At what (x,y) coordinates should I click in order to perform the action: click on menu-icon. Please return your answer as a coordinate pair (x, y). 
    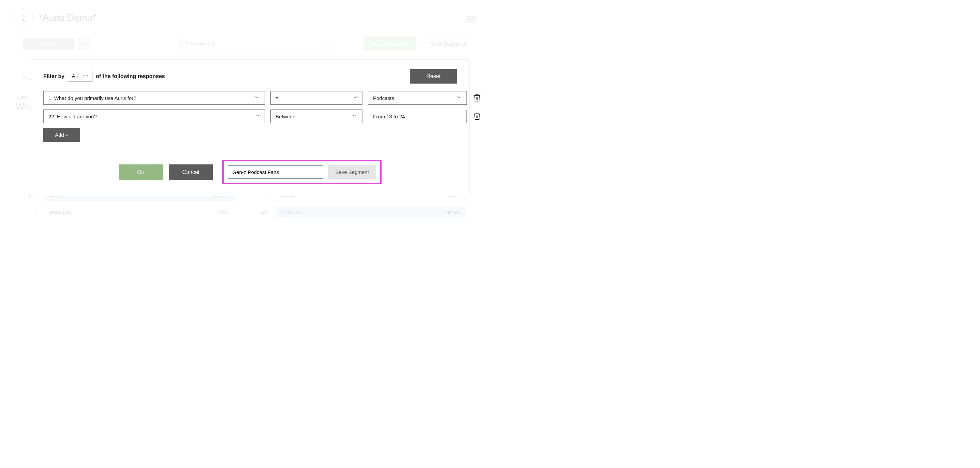
    Looking at the image, I should click on (471, 19).